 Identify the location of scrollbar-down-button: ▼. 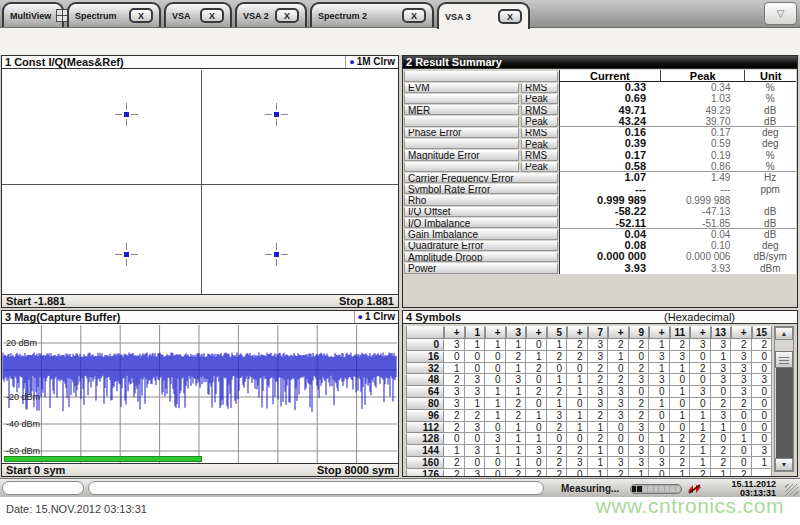
(784, 464).